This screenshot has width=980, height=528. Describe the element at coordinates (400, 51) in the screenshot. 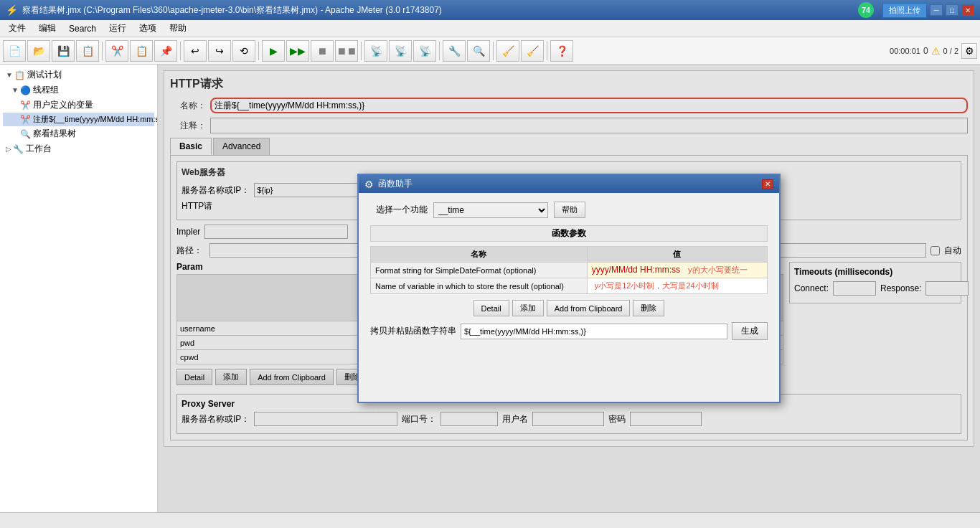

I see `tb-remote2: 📡` at that location.